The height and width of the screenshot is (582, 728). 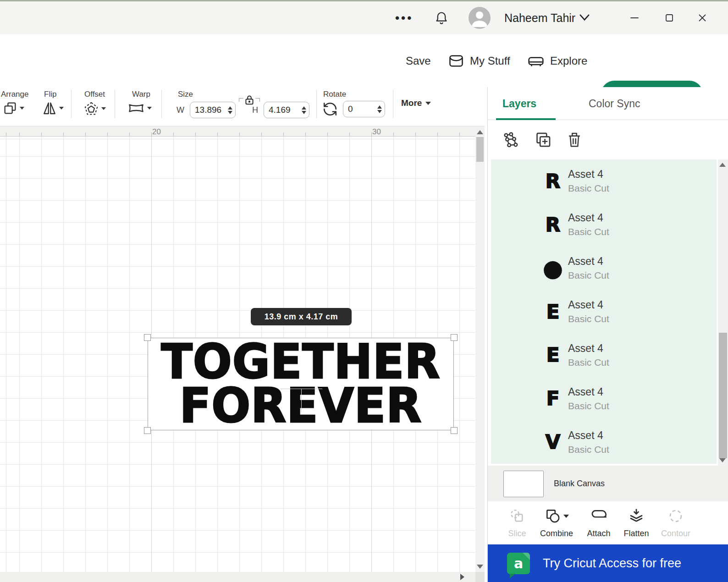 I want to click on account-chevron-down-icon, so click(x=585, y=17).